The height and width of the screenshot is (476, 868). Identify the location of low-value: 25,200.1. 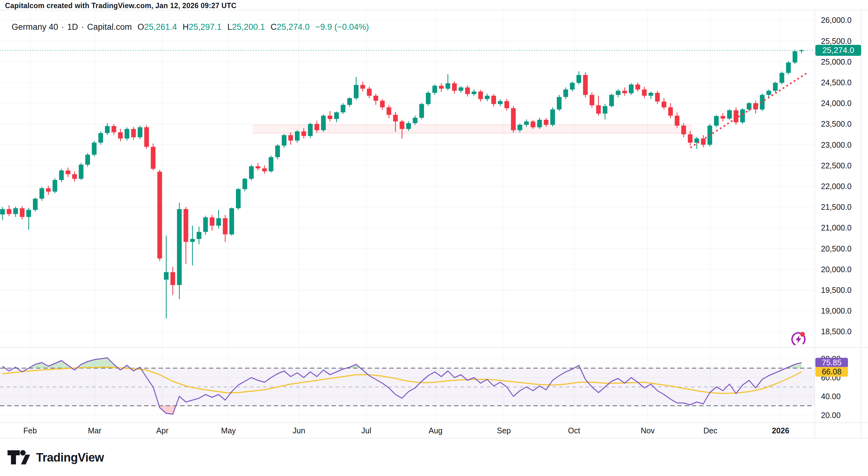
(248, 27).